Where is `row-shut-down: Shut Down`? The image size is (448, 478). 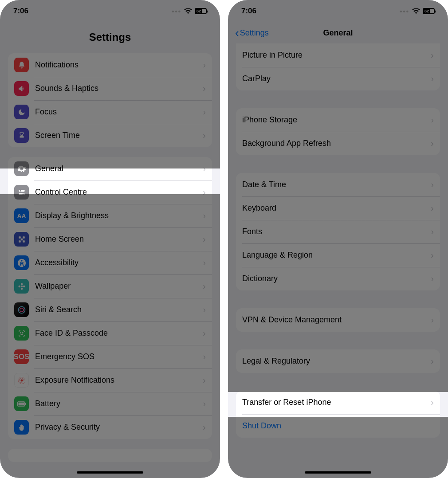 row-shut-down: Shut Down is located at coordinates (338, 426).